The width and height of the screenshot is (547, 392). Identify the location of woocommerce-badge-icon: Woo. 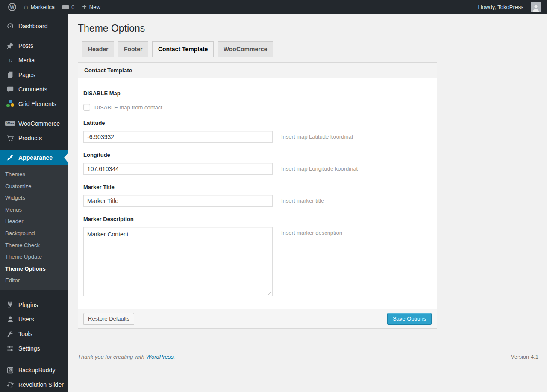
(10, 124).